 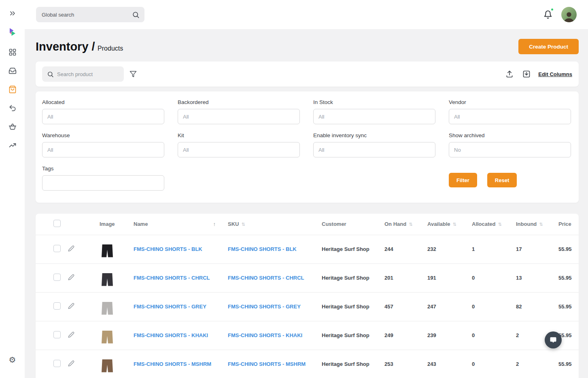 I want to click on export-button, so click(x=509, y=74).